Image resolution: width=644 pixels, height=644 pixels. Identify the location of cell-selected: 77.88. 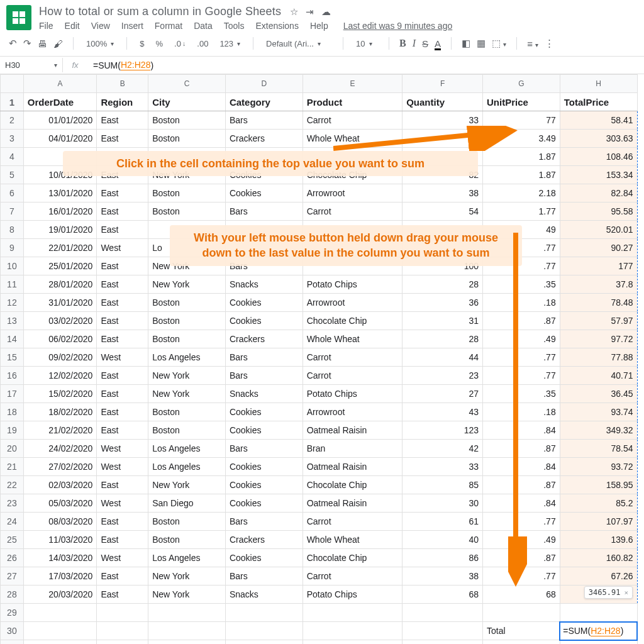
(599, 357).